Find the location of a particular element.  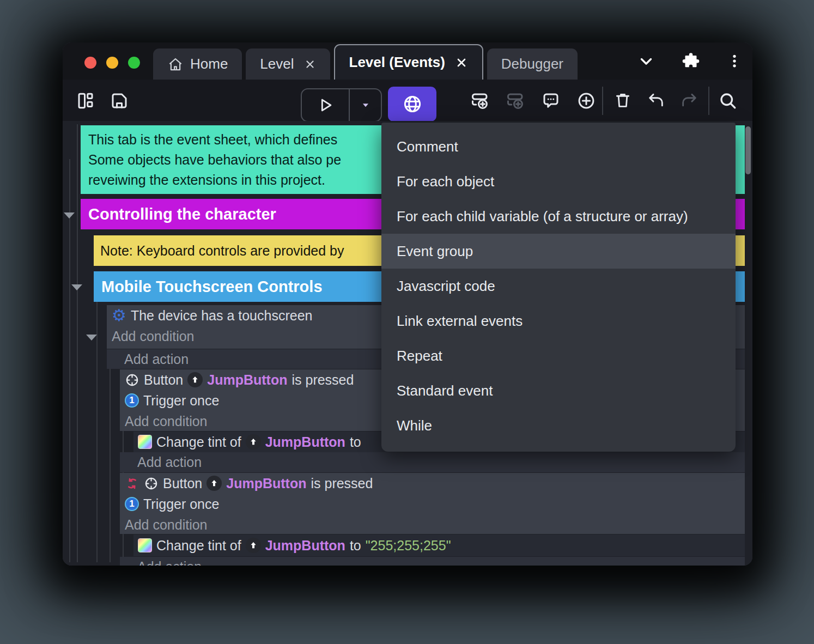

search-icon is located at coordinates (728, 101).